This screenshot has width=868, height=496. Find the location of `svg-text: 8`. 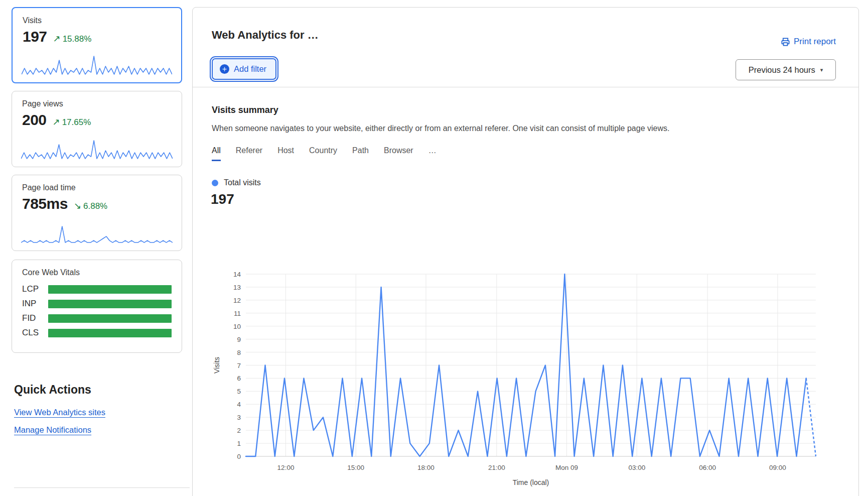

svg-text: 8 is located at coordinates (239, 352).